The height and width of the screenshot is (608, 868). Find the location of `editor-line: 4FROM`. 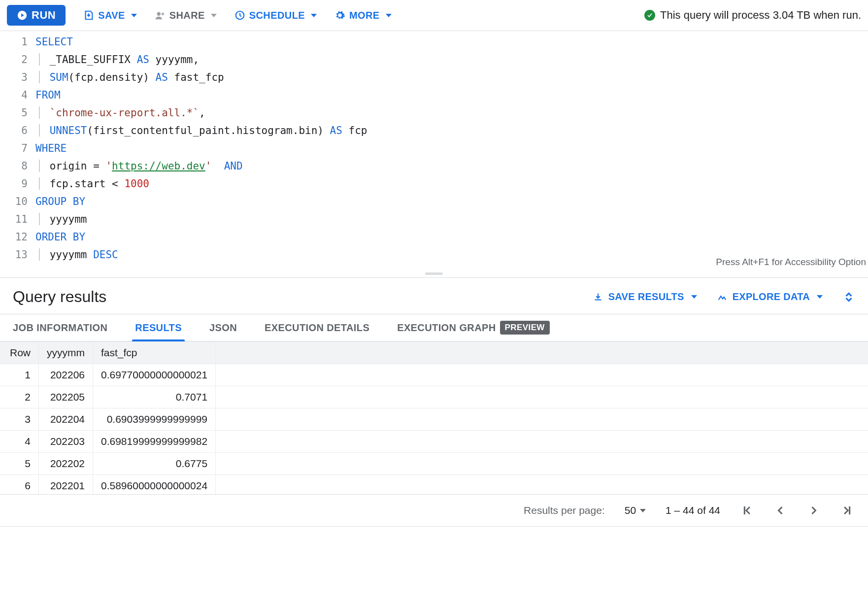

editor-line: 4FROM is located at coordinates (434, 95).